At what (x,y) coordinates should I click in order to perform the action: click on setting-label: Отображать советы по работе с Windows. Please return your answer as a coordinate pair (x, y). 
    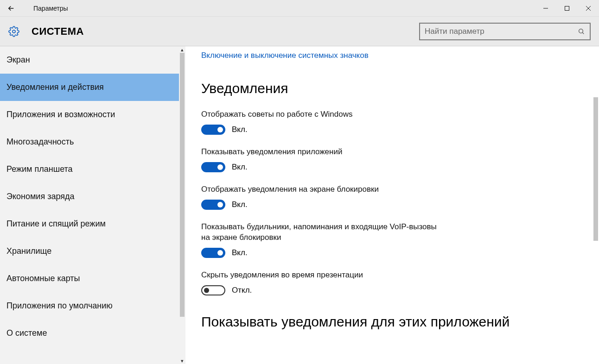
    Looking at the image, I should click on (322, 115).